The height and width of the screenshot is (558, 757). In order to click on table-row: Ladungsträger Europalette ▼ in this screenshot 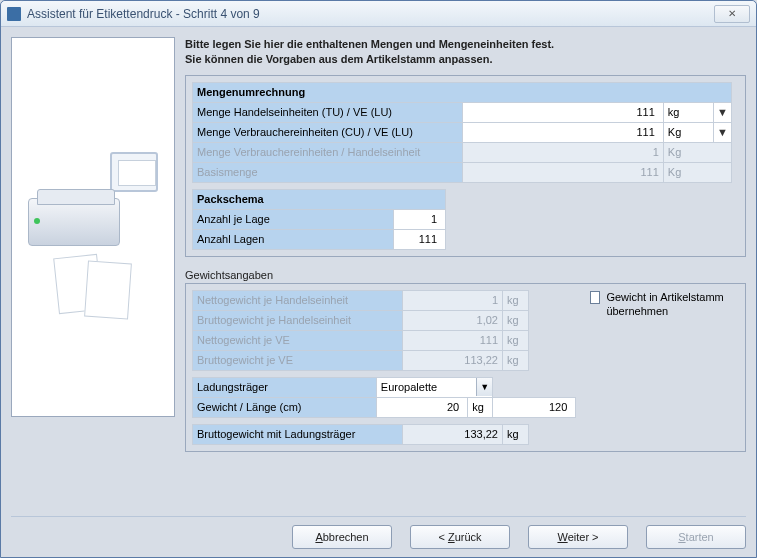, I will do `click(384, 387)`.